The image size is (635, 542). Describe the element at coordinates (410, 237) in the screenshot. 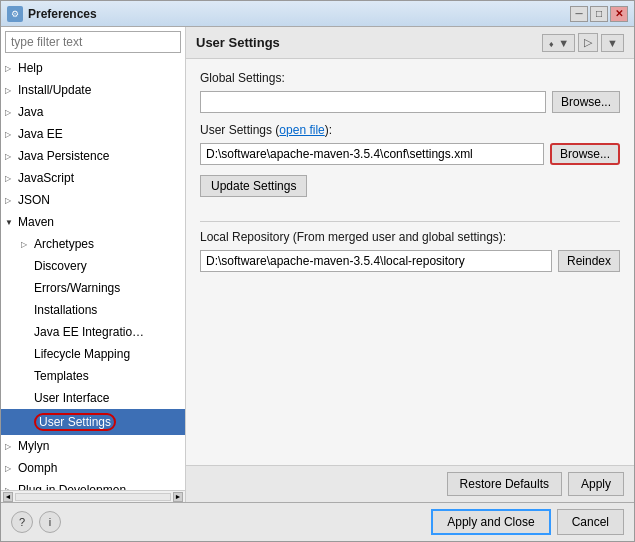

I see `local-repo-label: Local Repository (From merged user and g…` at that location.